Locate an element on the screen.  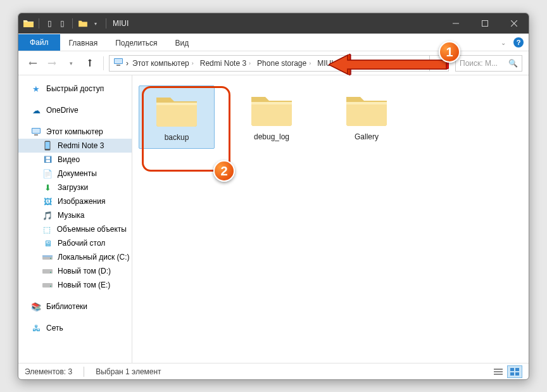
cloud-icon: ☁ is located at coordinates (36, 110).